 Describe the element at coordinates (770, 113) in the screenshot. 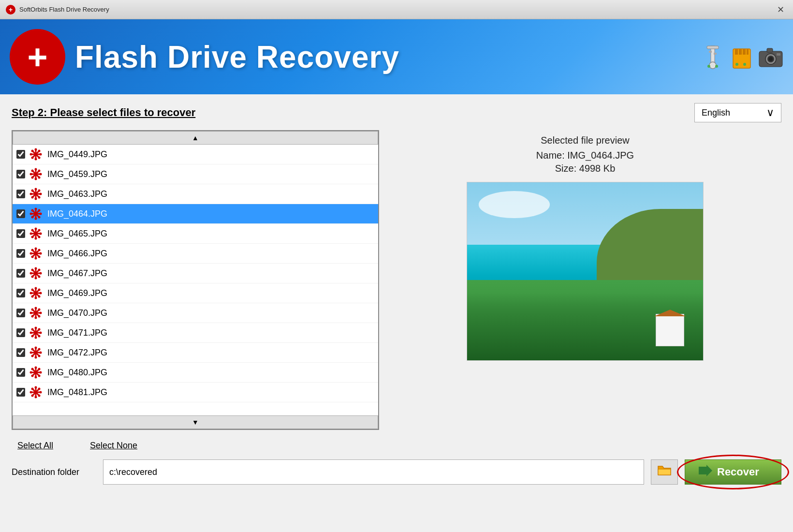

I see `dropdown-arrow-icon: ∨` at that location.